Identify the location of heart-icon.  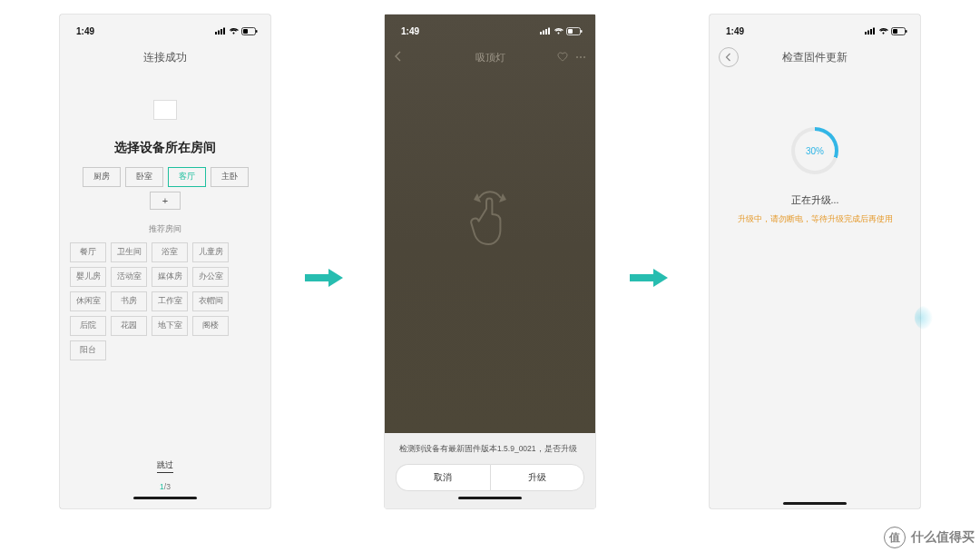
(563, 57).